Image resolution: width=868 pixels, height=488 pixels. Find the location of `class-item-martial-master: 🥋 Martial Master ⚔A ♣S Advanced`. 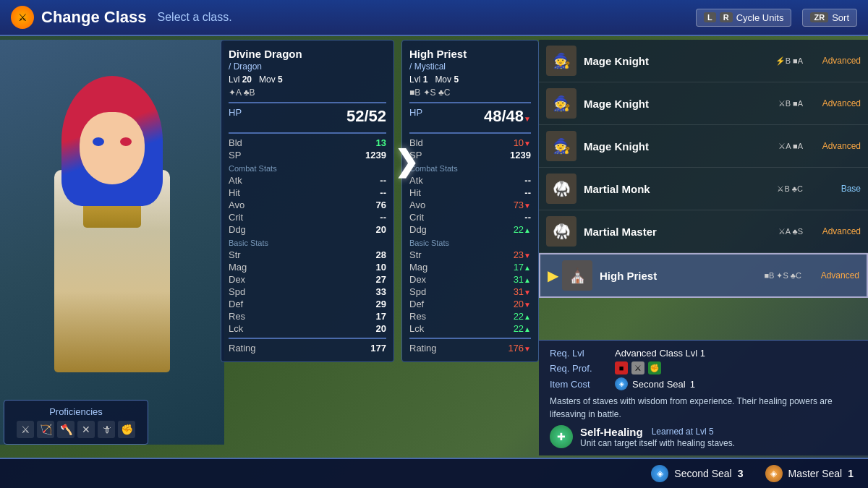

class-item-martial-master: 🥋 Martial Master ⚔A ♣S Advanced is located at coordinates (703, 231).